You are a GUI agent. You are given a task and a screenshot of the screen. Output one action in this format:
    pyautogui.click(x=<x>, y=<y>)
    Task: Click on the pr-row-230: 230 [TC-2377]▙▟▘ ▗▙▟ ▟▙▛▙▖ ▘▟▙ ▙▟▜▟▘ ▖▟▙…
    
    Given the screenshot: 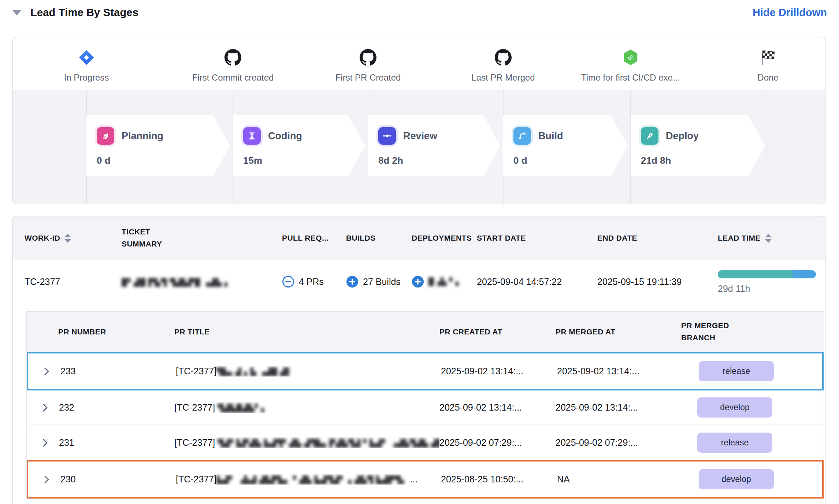 What is the action you would take?
    pyautogui.click(x=425, y=479)
    